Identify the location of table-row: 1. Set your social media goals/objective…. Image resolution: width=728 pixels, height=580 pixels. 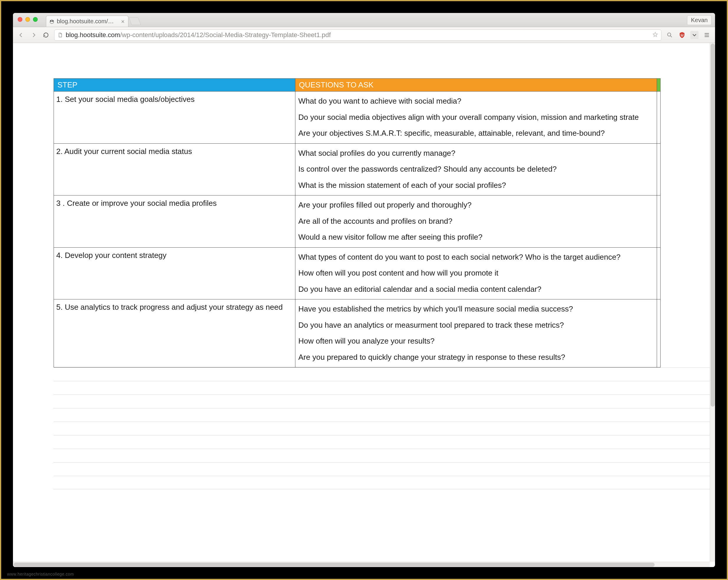
(357, 117).